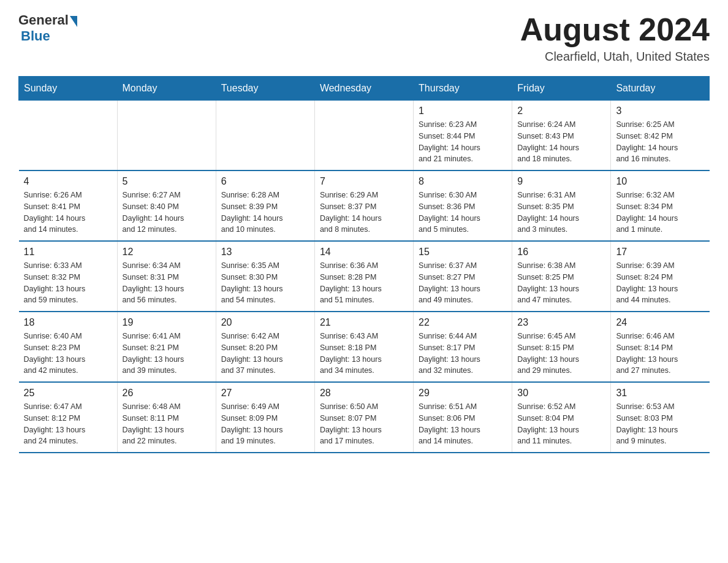 This screenshot has width=728, height=563. What do you see at coordinates (265, 323) in the screenshot?
I see `day-number: 20` at bounding box center [265, 323].